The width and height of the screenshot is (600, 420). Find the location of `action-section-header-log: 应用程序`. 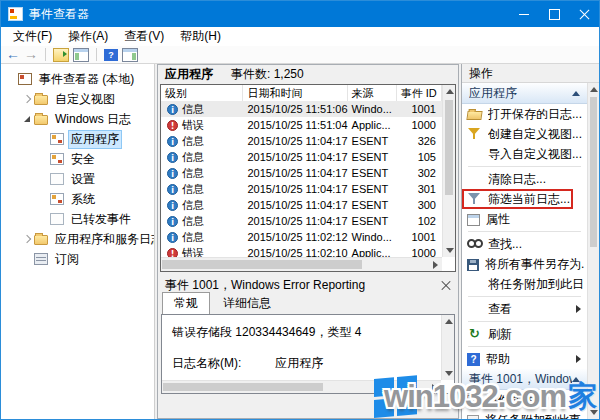

action-section-header-log: 应用程序 is located at coordinates (524, 94).